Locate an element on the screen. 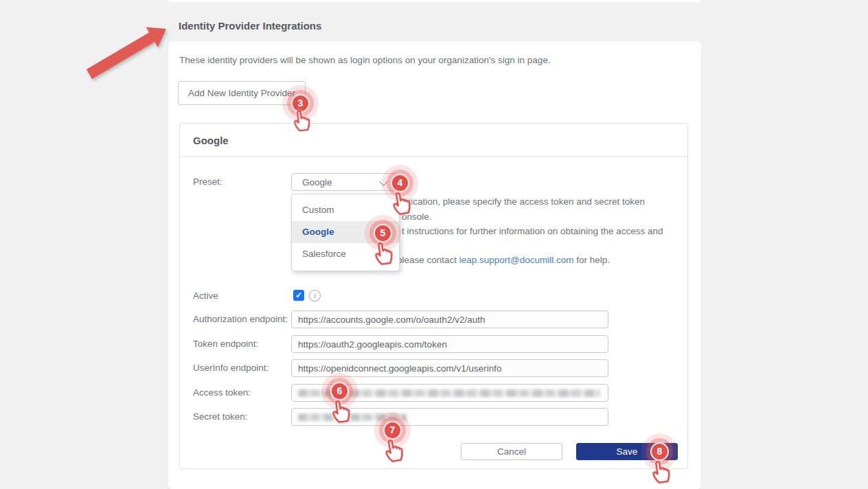 Image resolution: width=868 pixels, height=489 pixels. info-text-line4-prefix: please contact is located at coordinates (429, 260).